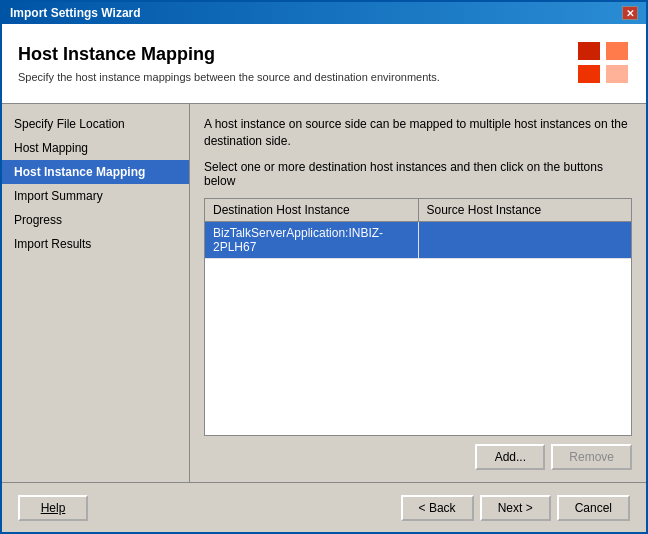  I want to click on content-description: A host instance on source side can be ma…, so click(418, 133).